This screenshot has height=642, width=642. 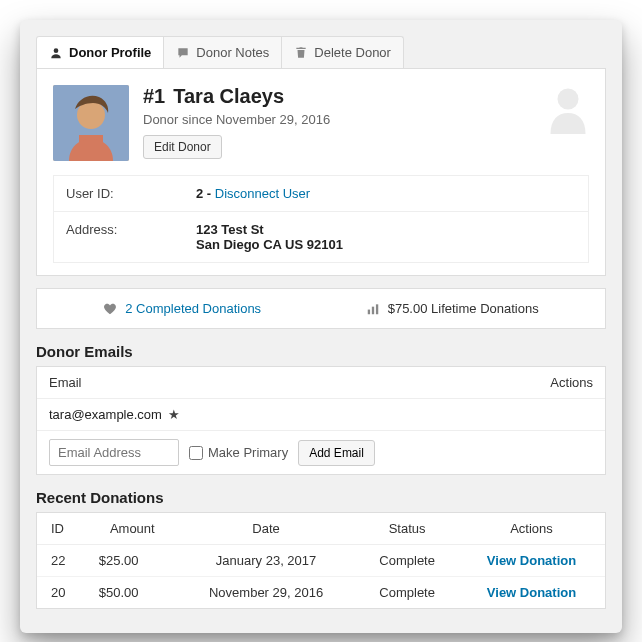 What do you see at coordinates (321, 383) in the screenshot?
I see `emails-header-row: Email Actions` at bounding box center [321, 383].